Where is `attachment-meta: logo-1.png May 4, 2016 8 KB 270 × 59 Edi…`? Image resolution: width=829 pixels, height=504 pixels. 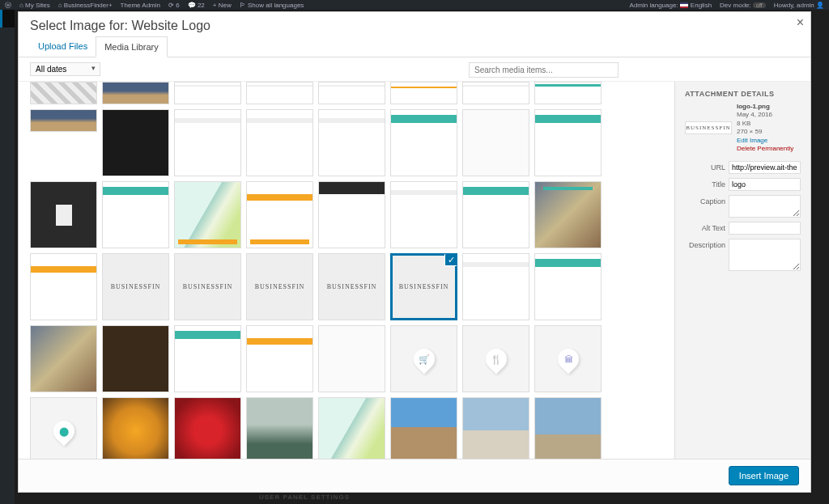 attachment-meta: logo-1.png May 4, 2016 8 KB 270 × 59 Edi… is located at coordinates (765, 128).